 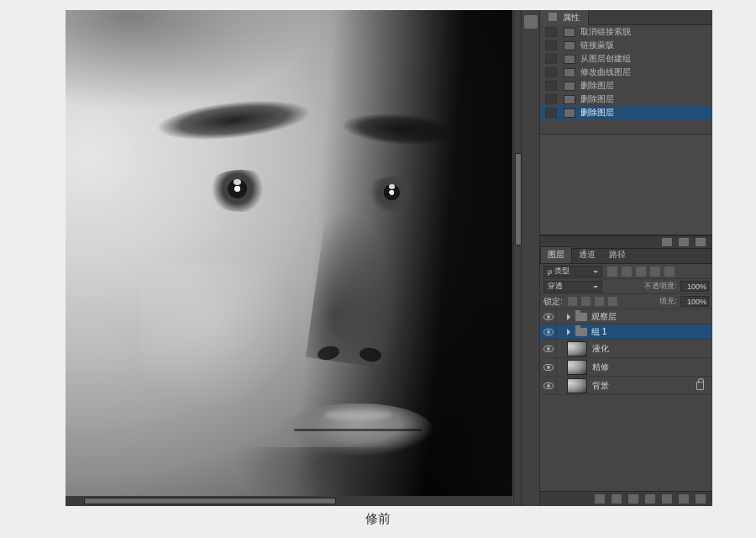 What do you see at coordinates (573, 301) in the screenshot?
I see `lock-transparency-icon` at bounding box center [573, 301].